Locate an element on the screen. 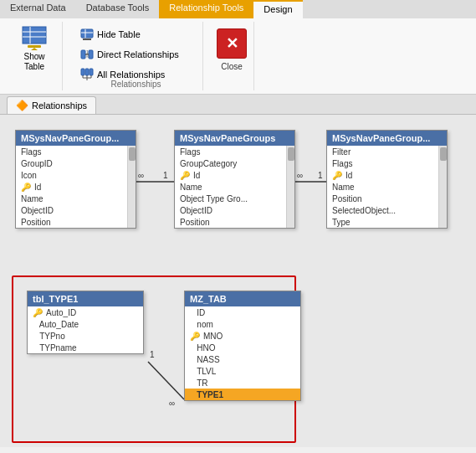 The image size is (476, 453). table-body-2: Flags GroupCategory 🔑Id Name Object Type… is located at coordinates (234, 187).